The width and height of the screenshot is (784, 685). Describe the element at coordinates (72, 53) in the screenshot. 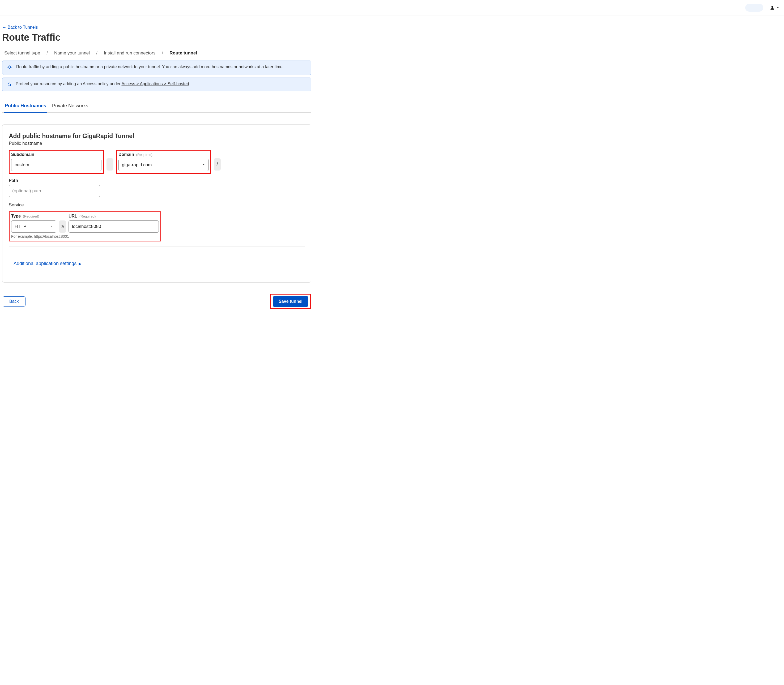

I see `crumb-name-tunnel: Name your tunnel` at that location.